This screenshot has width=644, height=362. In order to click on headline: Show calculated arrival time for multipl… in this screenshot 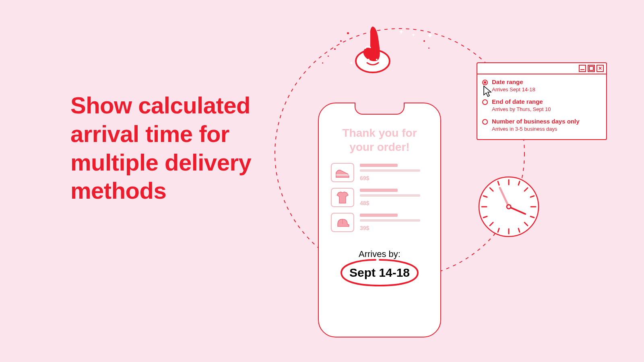, I will do `click(171, 148)`.